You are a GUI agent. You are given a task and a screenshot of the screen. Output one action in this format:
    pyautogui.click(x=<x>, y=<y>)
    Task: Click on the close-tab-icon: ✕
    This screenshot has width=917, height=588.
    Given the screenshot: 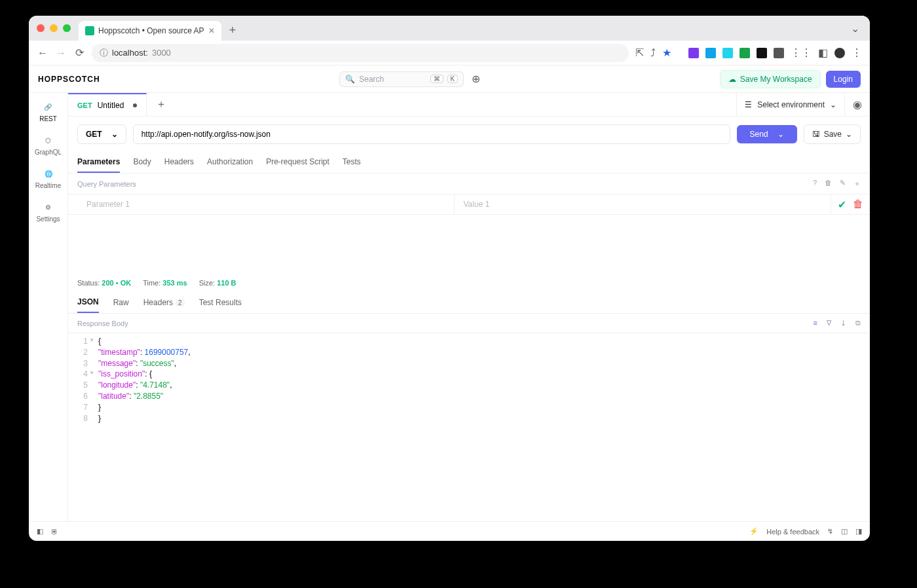 What is the action you would take?
    pyautogui.click(x=212, y=31)
    